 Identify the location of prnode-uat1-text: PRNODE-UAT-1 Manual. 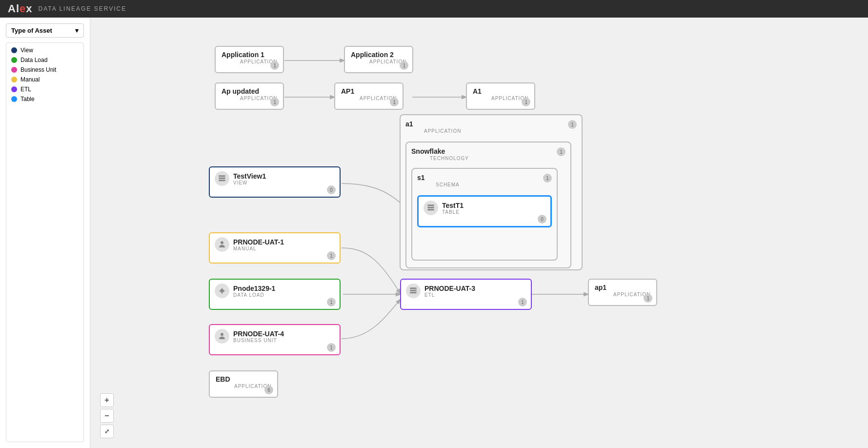
(259, 245).